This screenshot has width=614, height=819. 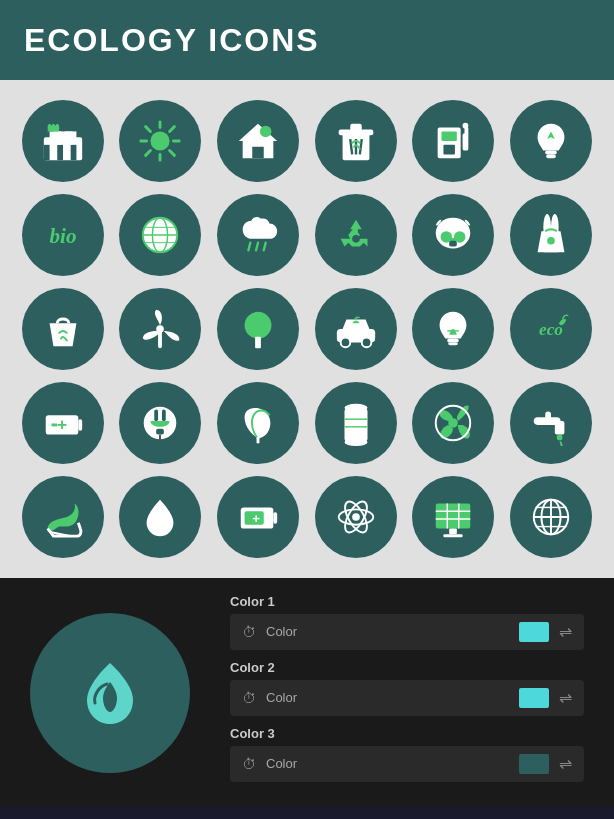 I want to click on color-controls: Color 1 ⏱ Color ⇌ Color 2 ⏱ Color ⇌ Colo…, so click(x=407, y=693).